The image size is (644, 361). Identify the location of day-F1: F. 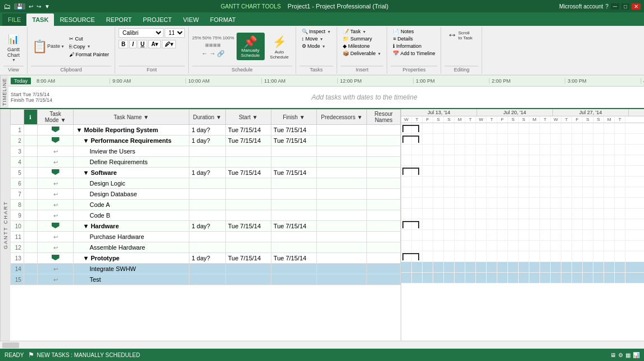
(428, 119).